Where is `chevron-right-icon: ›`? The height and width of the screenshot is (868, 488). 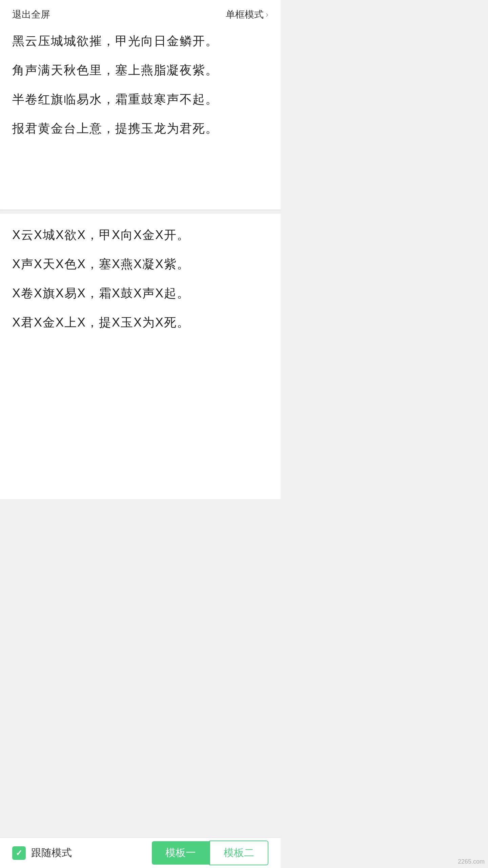 chevron-right-icon: › is located at coordinates (267, 15).